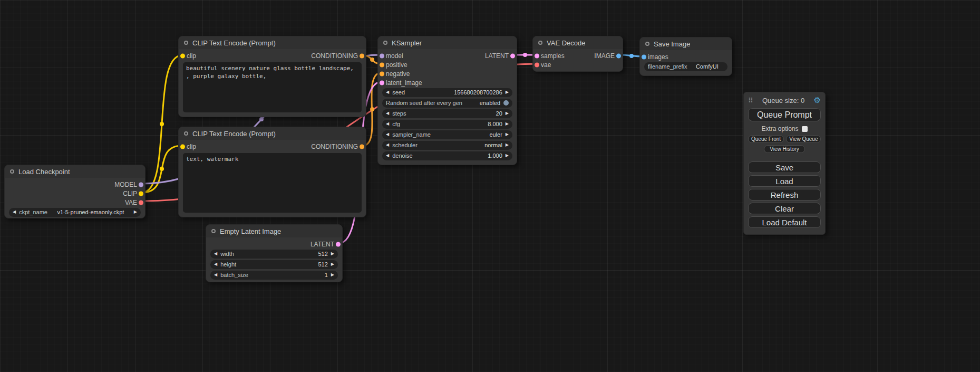  Describe the element at coordinates (272, 77) in the screenshot. I see `node-clip-text-encode-positive: CLIP Text Encode (Prompt) clip CONDITION…` at that location.